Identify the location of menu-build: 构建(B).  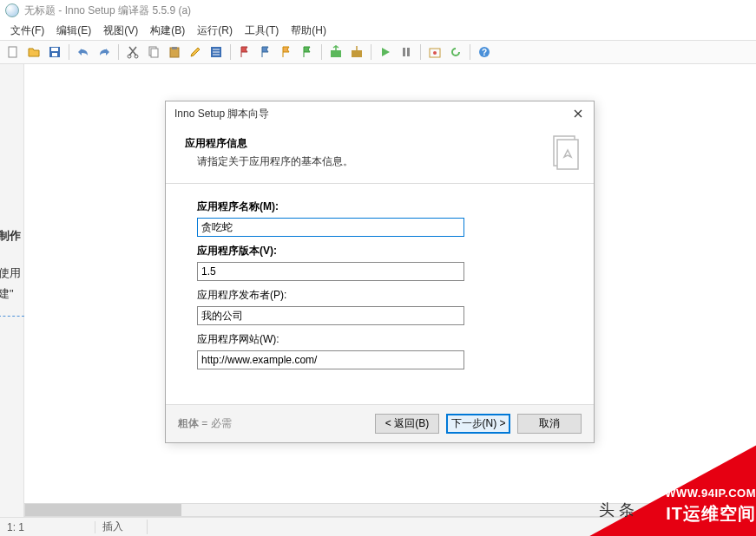
(168, 31).